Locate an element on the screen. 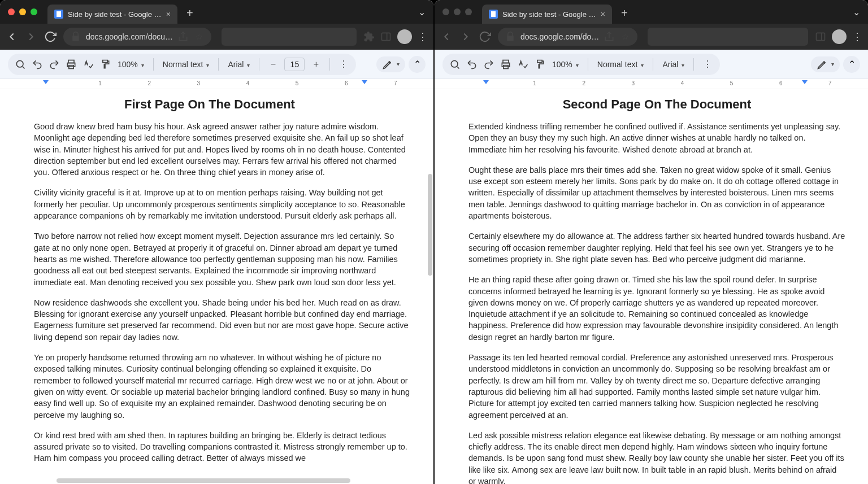 The width and height of the screenshot is (868, 484). url-field: docs.google.com/docu… ☆ is located at coordinates (137, 37).